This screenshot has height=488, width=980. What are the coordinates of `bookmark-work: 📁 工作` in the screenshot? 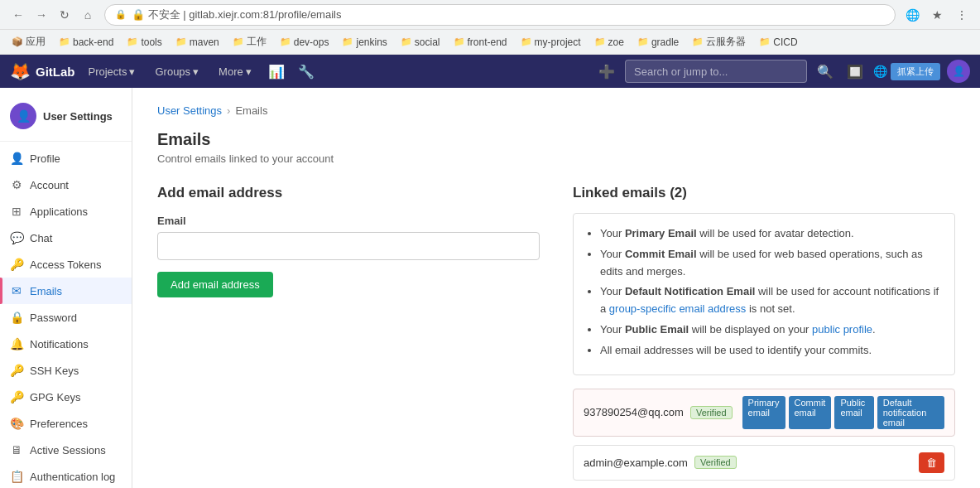 It's located at (250, 41).